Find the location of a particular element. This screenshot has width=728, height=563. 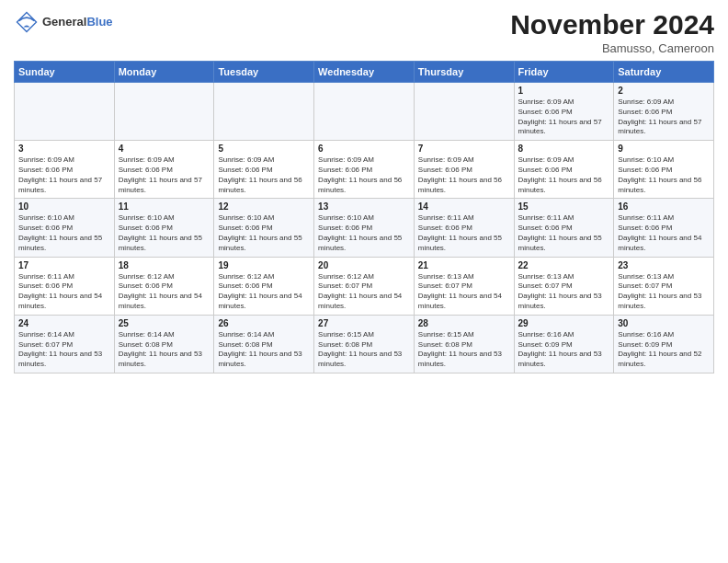

day-number: 8 is located at coordinates (564, 149).